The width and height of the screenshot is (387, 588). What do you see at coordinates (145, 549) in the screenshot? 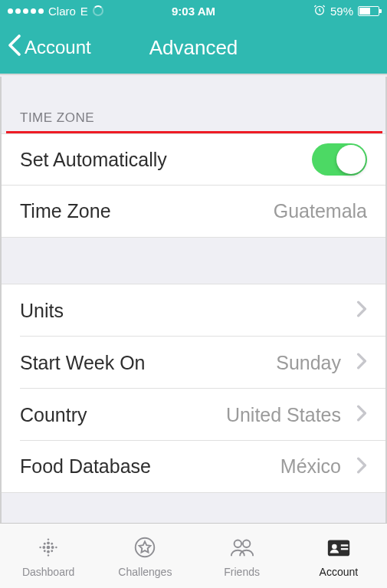
I see `challenges-icon` at bounding box center [145, 549].